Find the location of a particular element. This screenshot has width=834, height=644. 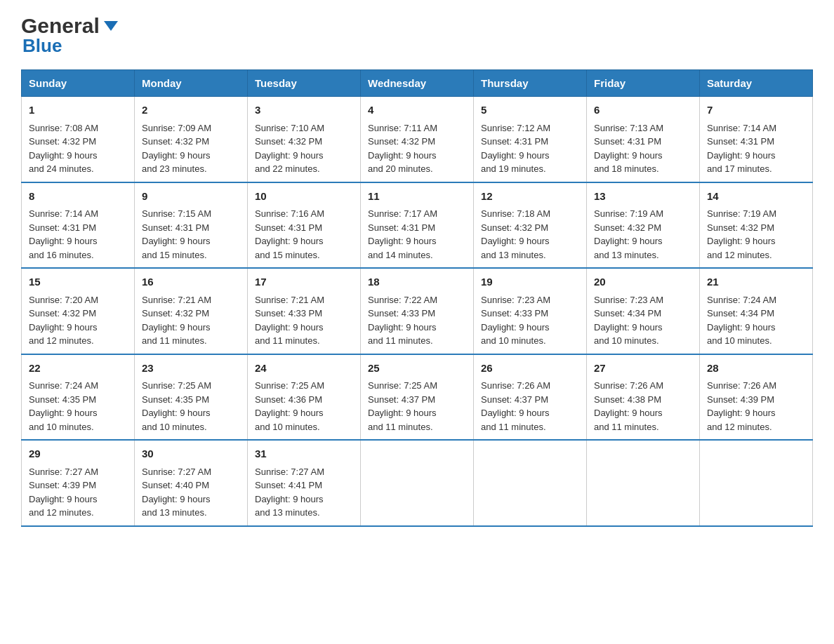

day-info: Sunrise: 7:23 AMSunset: 4:34 PMDaylight:… is located at coordinates (629, 321).